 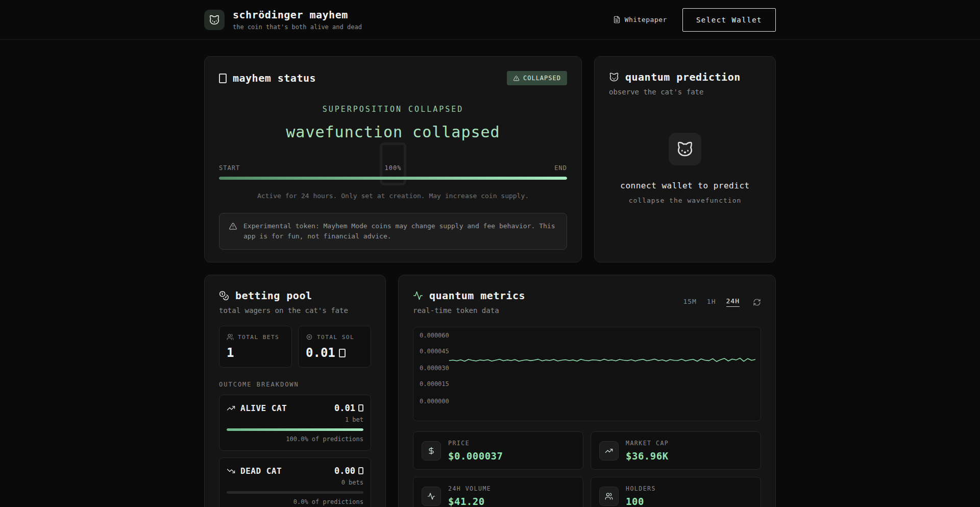 I want to click on dead-cat-percent: 0.0% of predictions, so click(x=295, y=502).